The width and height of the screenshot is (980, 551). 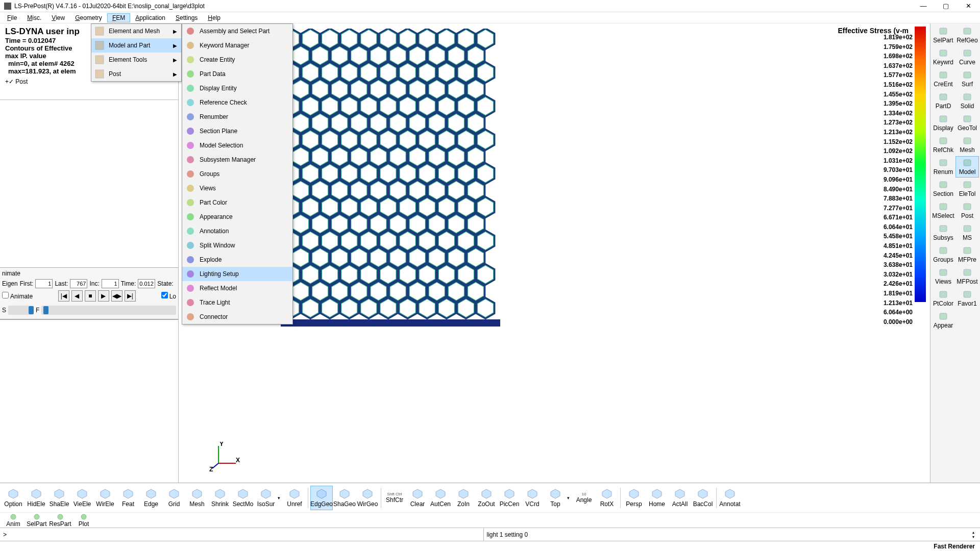 I want to click on tool-display: Display, so click(x=943, y=123).